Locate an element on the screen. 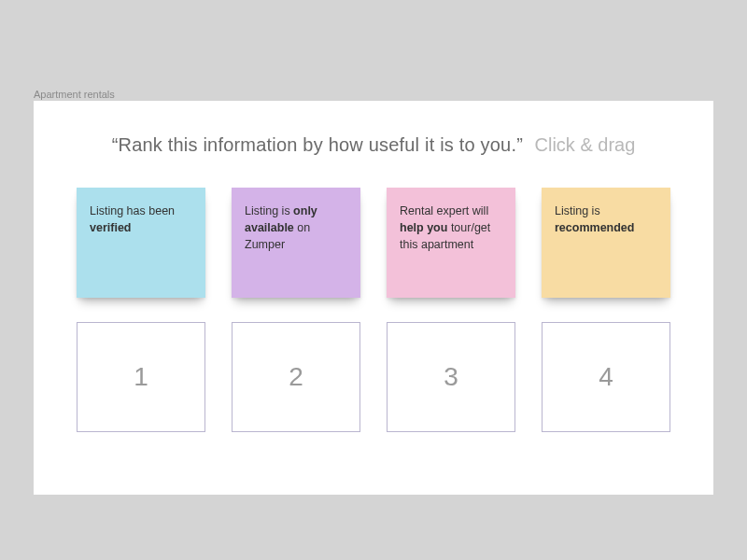  card-recommended: Listing is recommended is located at coordinates (606, 243).